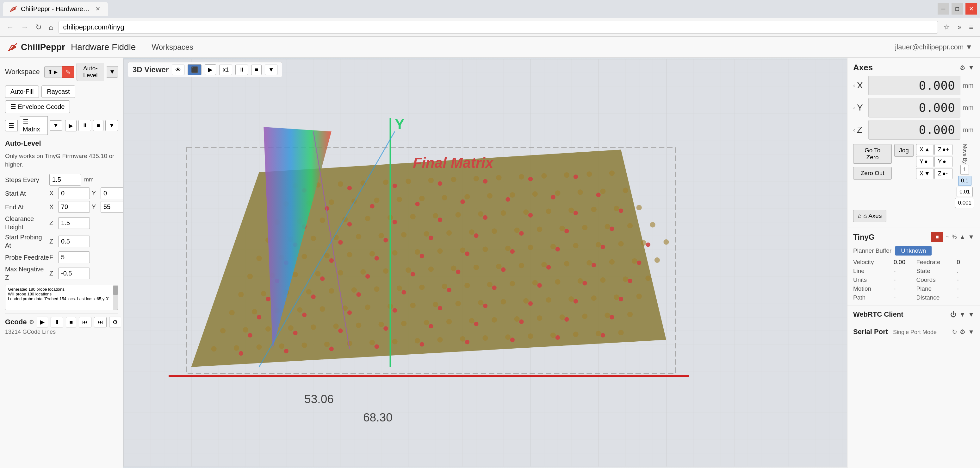 This screenshot has height=468, width=980. What do you see at coordinates (91, 72) in the screenshot?
I see `autolevel-button: Auto-Level` at bounding box center [91, 72].